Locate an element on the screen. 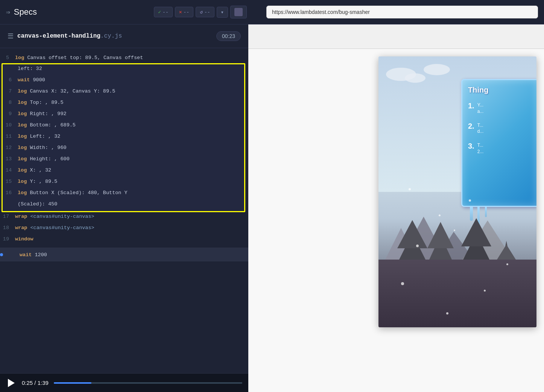 This screenshot has width=544, height=392. spin-icon: ↺ is located at coordinates (201, 12).